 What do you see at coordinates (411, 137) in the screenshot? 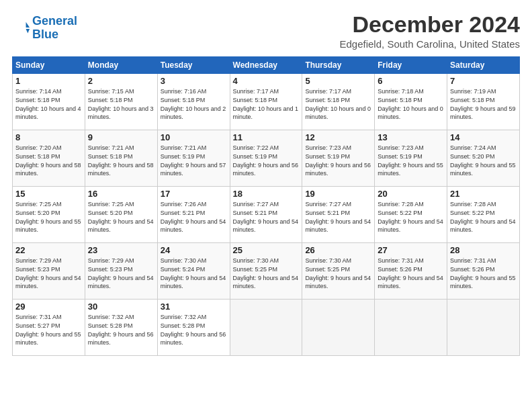
I see `day-number: 13` at bounding box center [411, 137].